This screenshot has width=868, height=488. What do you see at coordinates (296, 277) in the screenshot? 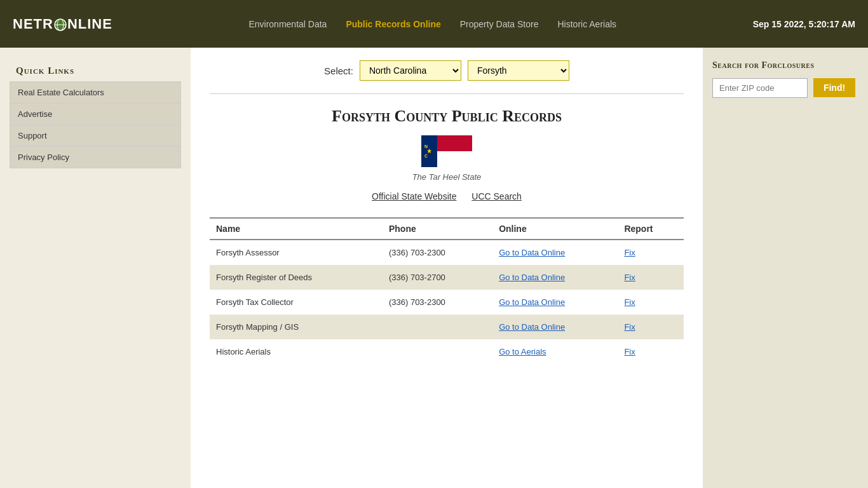
I see `record-name: Forsyth Register of Deeds` at bounding box center [296, 277].